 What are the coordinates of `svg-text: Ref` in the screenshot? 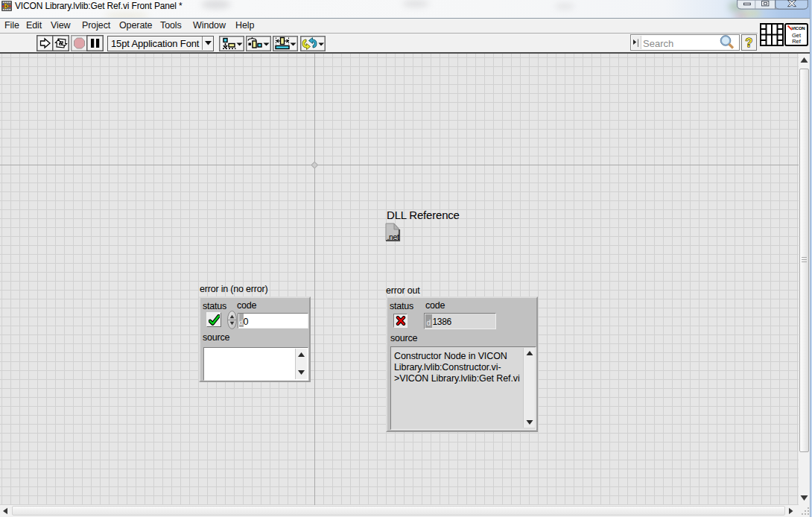 It's located at (797, 42).